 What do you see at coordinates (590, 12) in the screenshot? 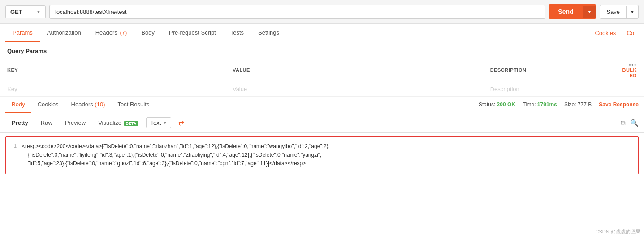
I see `send-chevron-icon: ▼` at bounding box center [590, 12].